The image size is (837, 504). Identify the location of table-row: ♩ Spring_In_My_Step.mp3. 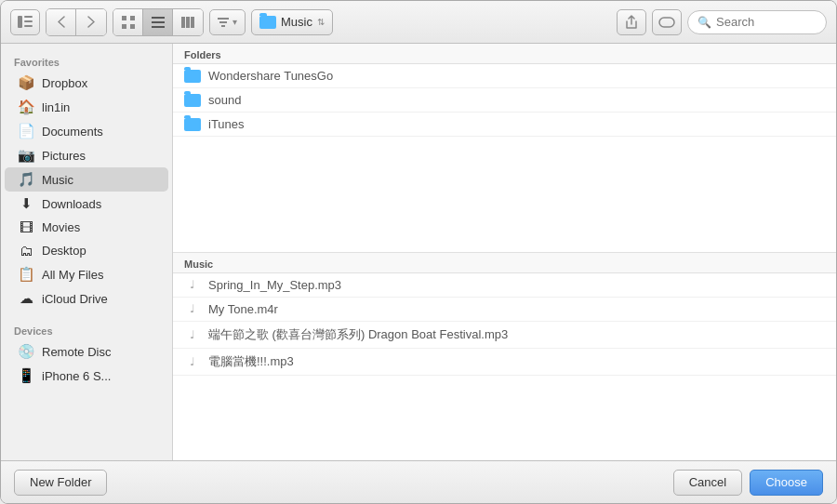
(504, 285).